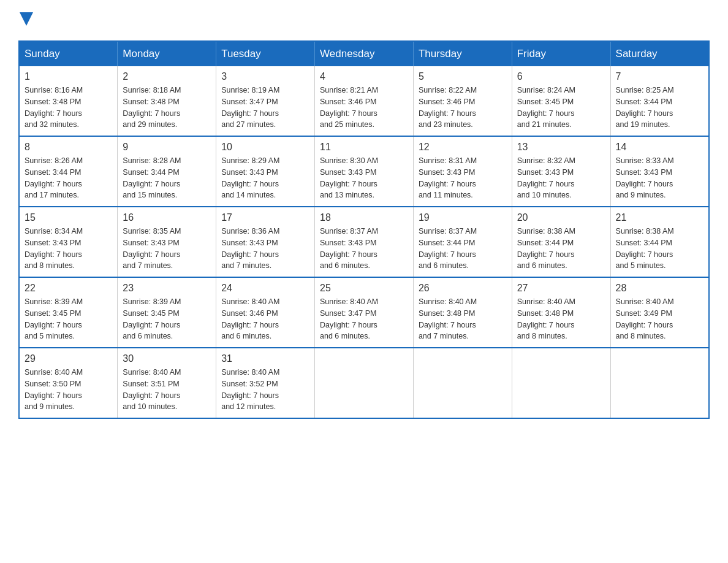 This screenshot has height=563, width=728. I want to click on calendar-cell: 11 Sunrise: 8:30 AM Sunset: 3:43 PM Dayl…, so click(364, 172).